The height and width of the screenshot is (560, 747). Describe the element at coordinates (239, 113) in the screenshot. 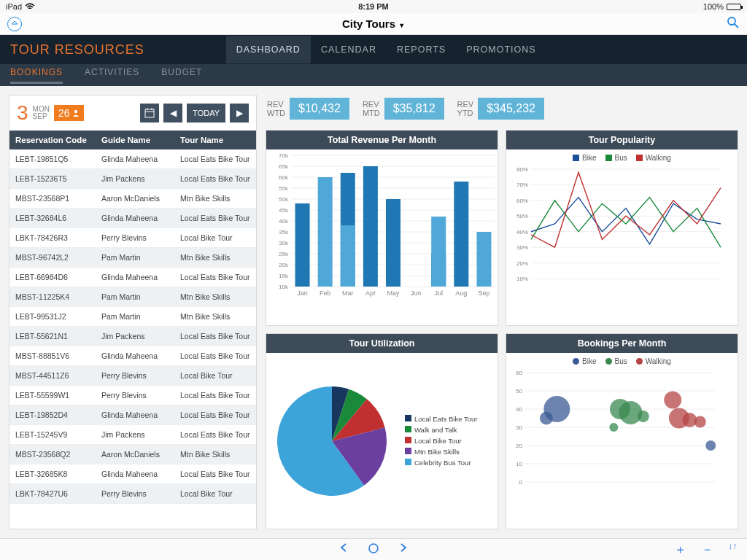

I see `next-day-button: ▶` at that location.